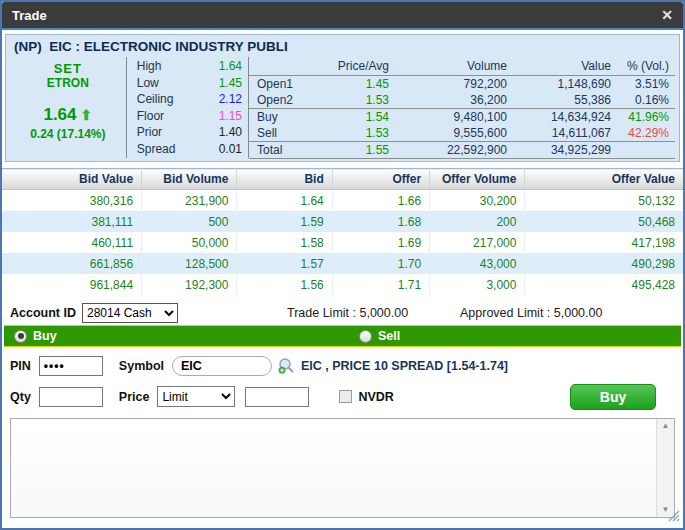 This screenshot has height=530, width=685. Describe the element at coordinates (478, 180) in the screenshot. I see `col-offer-volume: Offer Volume` at that location.